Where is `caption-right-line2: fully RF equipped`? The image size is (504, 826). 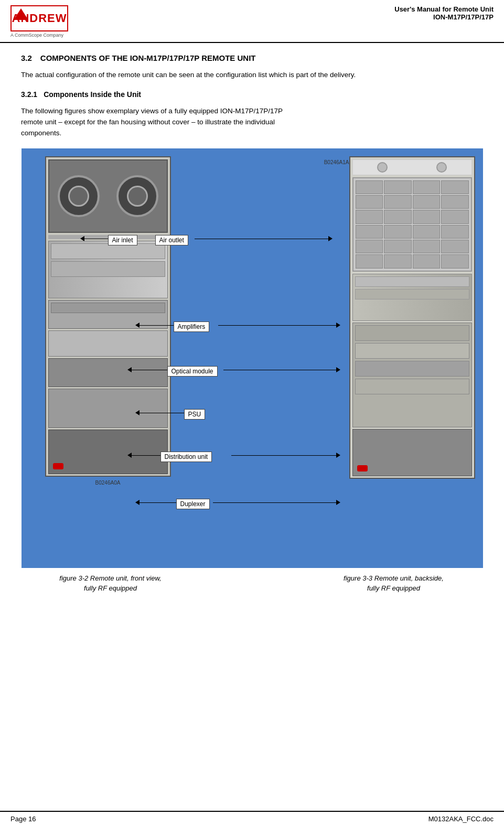
caption-right-line2: fully RF equipped is located at coordinates (394, 588).